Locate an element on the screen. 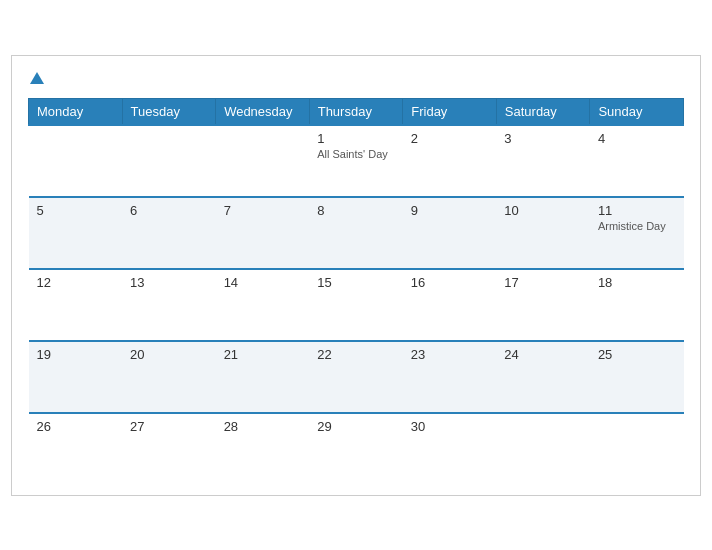 The height and width of the screenshot is (550, 712). day-number: 1 is located at coordinates (356, 138).